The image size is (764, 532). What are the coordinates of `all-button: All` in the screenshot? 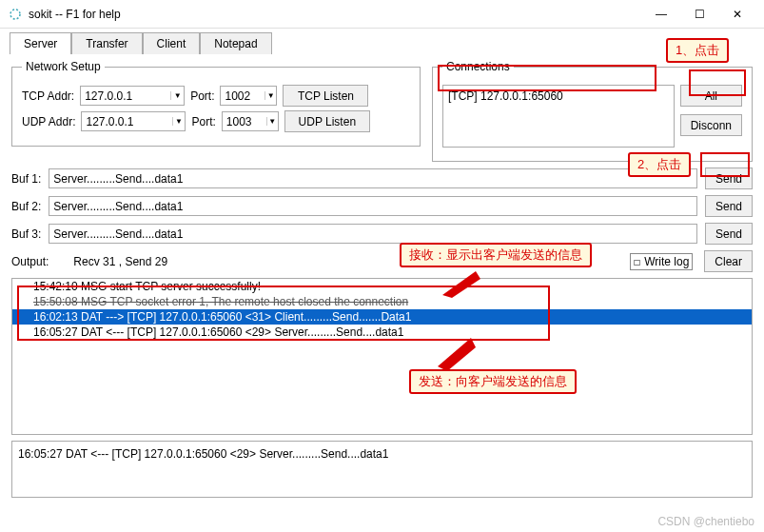 It's located at (712, 95).